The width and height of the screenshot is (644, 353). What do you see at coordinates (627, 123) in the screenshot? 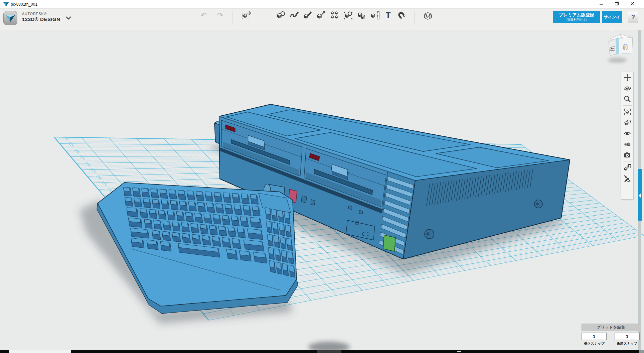
I see `shade-view-icon` at bounding box center [627, 123].